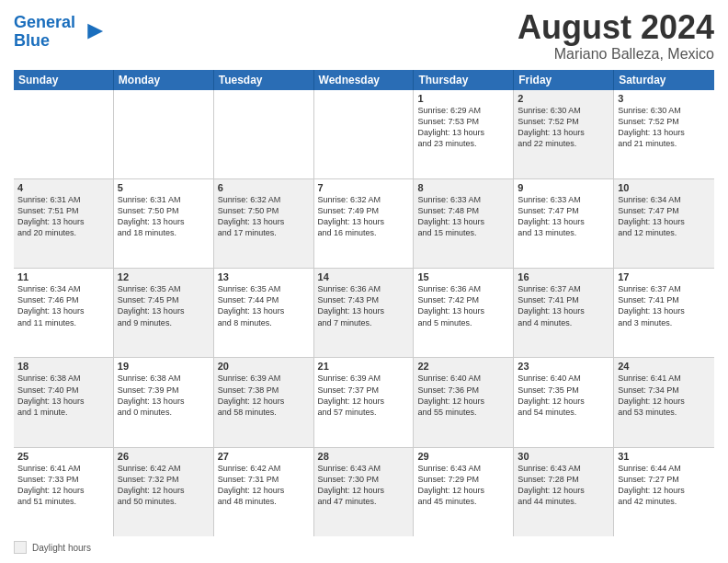  Describe the element at coordinates (364, 80) in the screenshot. I see `calendar-header-row: SundayMondayTuesdayWednesdayThursdayFrid…` at that location.